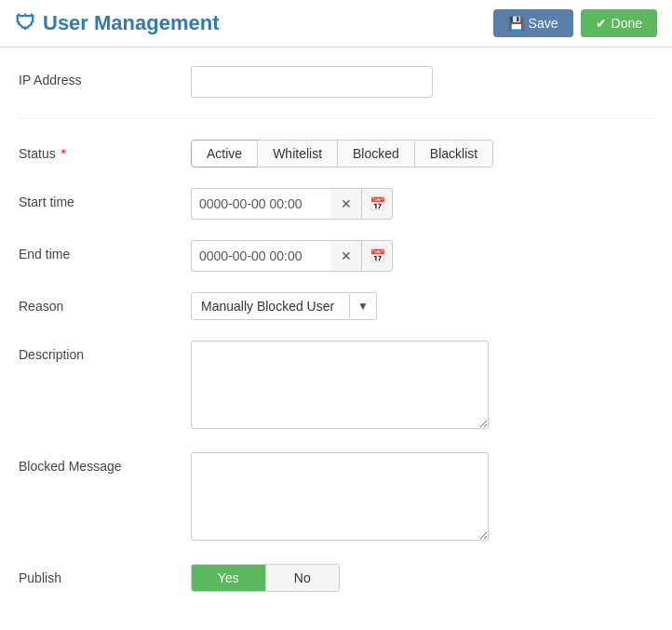 The width and height of the screenshot is (672, 630). Describe the element at coordinates (131, 23) in the screenshot. I see `title-text: User Management` at that location.